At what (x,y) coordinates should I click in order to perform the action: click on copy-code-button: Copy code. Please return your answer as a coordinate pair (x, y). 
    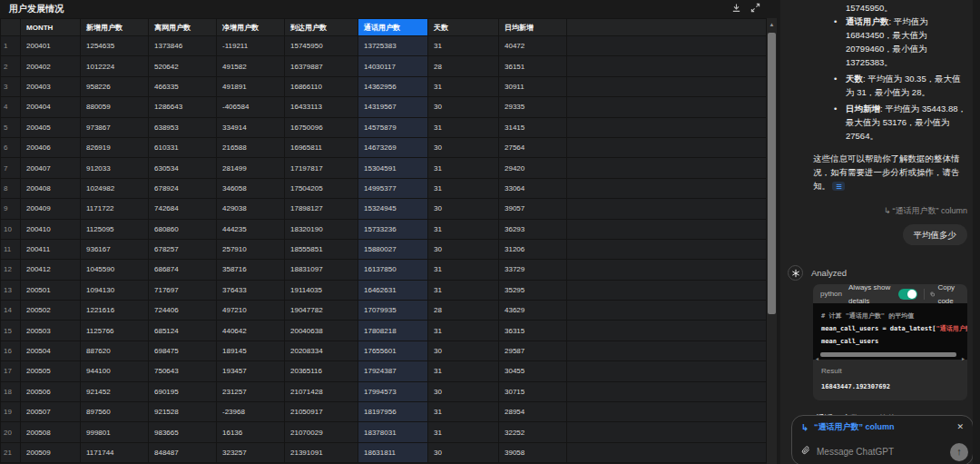
    Looking at the image, I should click on (946, 296).